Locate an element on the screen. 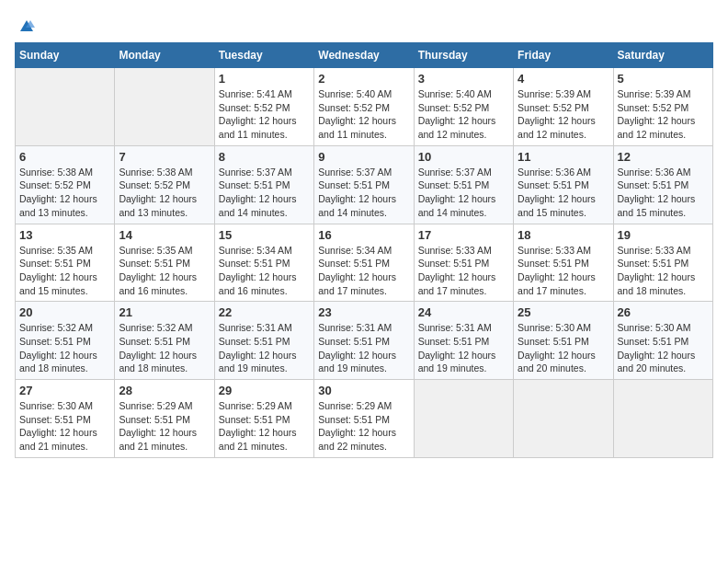  header is located at coordinates (364, 25).